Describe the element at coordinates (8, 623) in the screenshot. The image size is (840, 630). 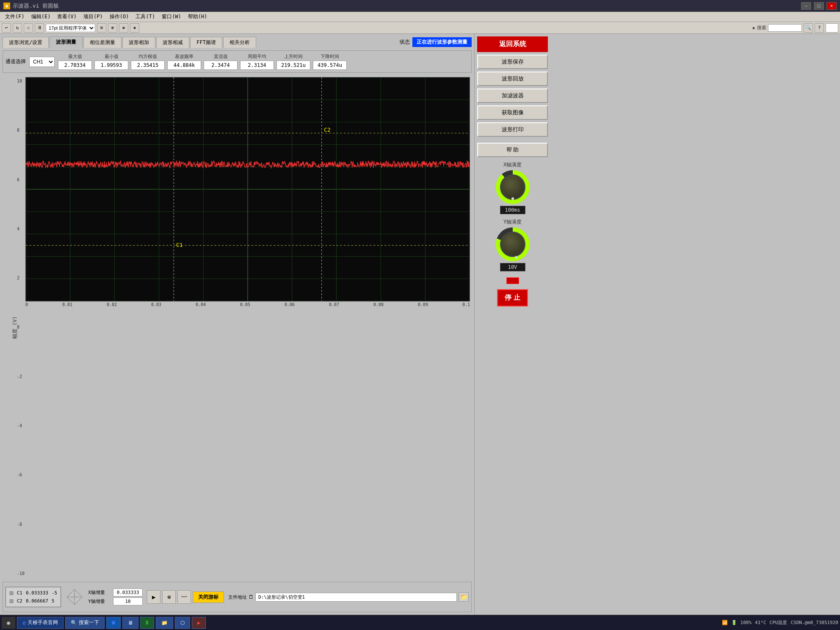
I see `start-button: ❋` at that location.